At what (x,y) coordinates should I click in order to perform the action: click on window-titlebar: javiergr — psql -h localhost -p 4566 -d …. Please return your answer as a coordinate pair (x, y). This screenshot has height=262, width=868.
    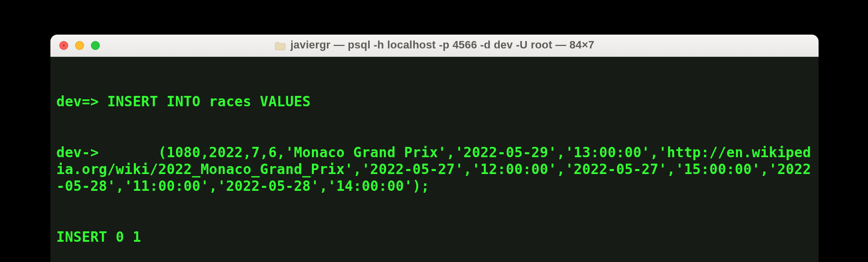
    Looking at the image, I should click on (434, 45).